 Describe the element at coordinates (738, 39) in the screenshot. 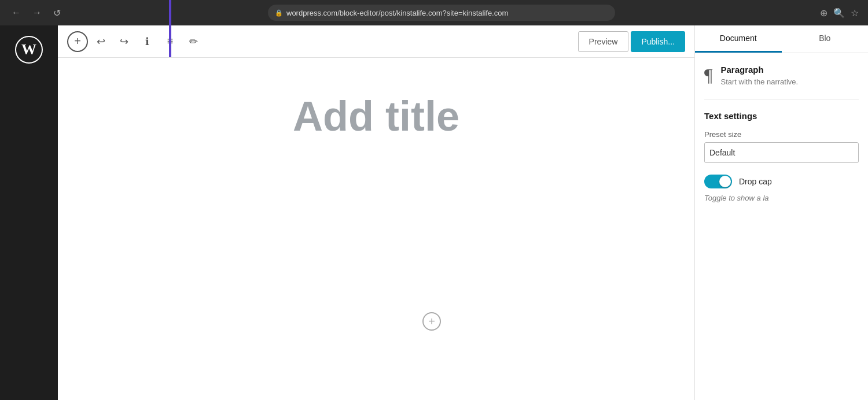

I see `tab-document: Document` at that location.